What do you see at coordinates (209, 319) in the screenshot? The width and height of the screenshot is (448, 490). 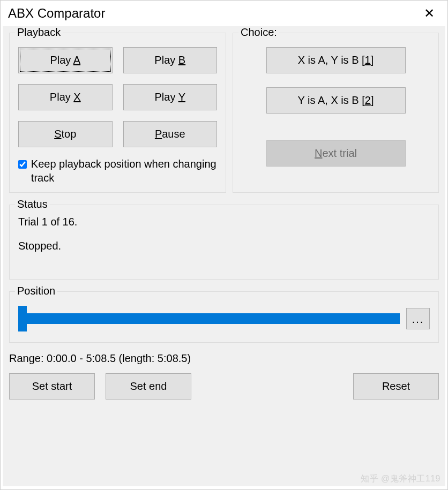 I see `position-slider` at bounding box center [209, 319].